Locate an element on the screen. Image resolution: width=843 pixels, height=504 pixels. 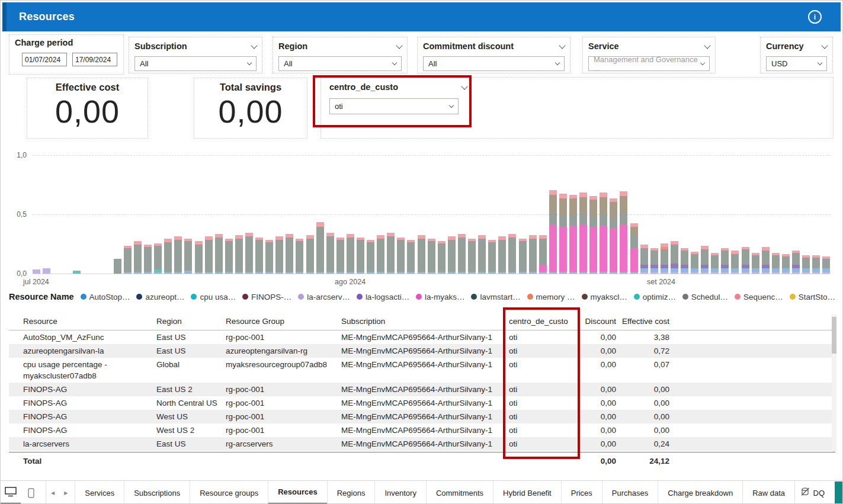
desktop-icon is located at coordinates (11, 493).